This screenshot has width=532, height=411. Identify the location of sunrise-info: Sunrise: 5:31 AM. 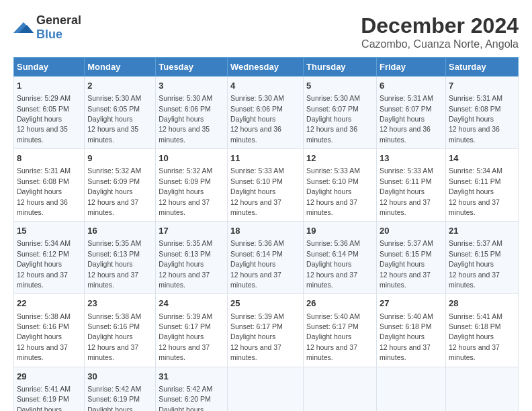
(476, 98).